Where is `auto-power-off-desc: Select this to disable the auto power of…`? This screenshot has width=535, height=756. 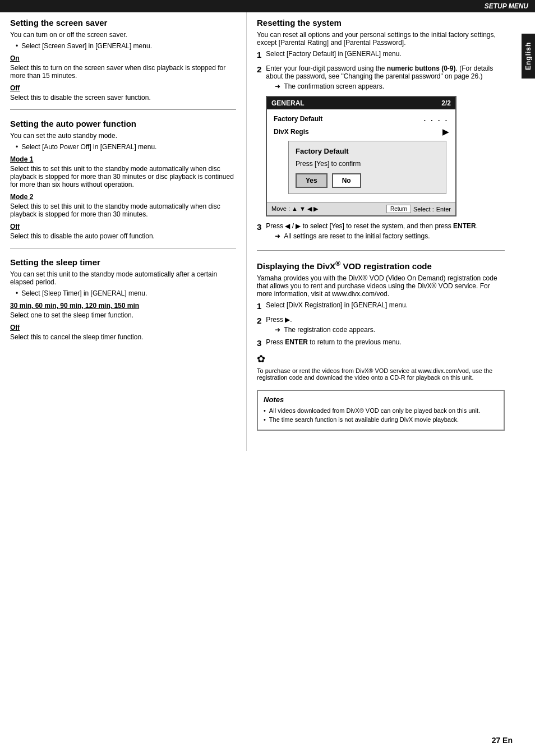 auto-power-off-desc: Select this to disable the auto power of… is located at coordinates (123, 236).